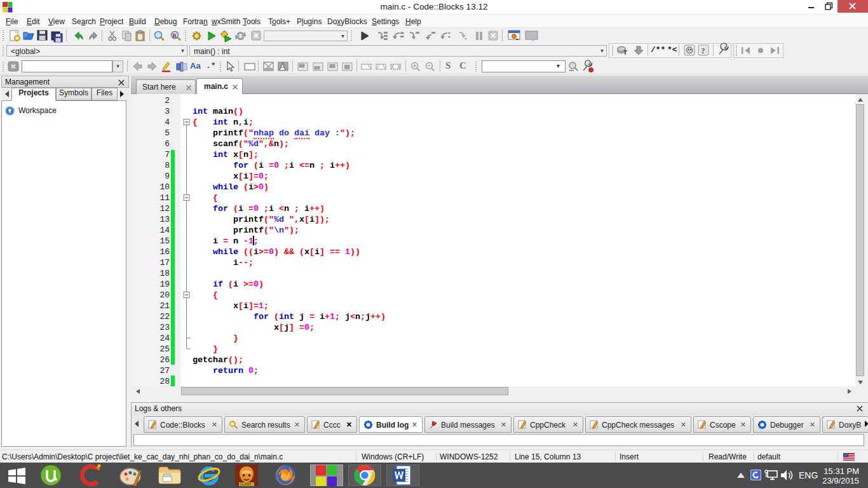 This screenshot has width=868, height=488. Describe the element at coordinates (175, 36) in the screenshot. I see `svg-text: R` at that location.